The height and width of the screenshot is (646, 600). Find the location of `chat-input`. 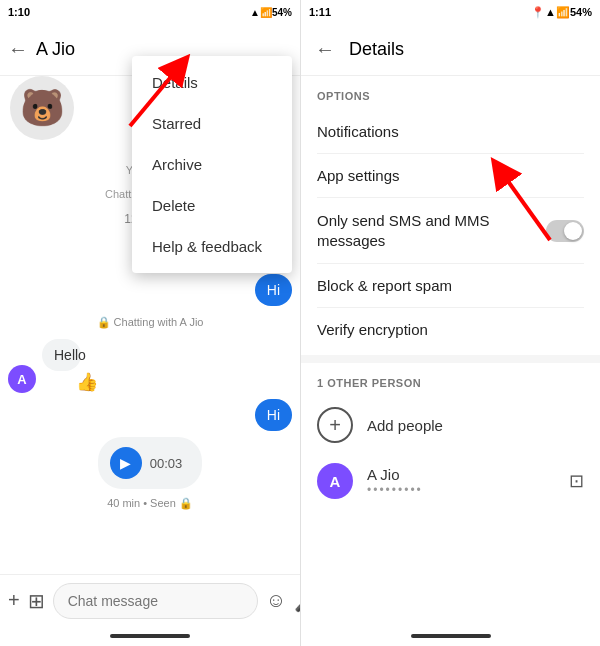

chat-input is located at coordinates (156, 601).